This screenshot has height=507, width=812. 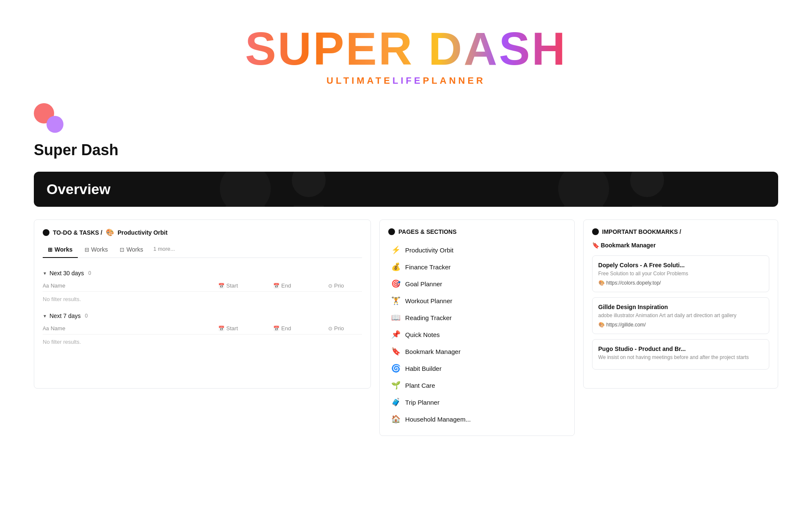 I want to click on th-end-label-30: End, so click(x=286, y=286).